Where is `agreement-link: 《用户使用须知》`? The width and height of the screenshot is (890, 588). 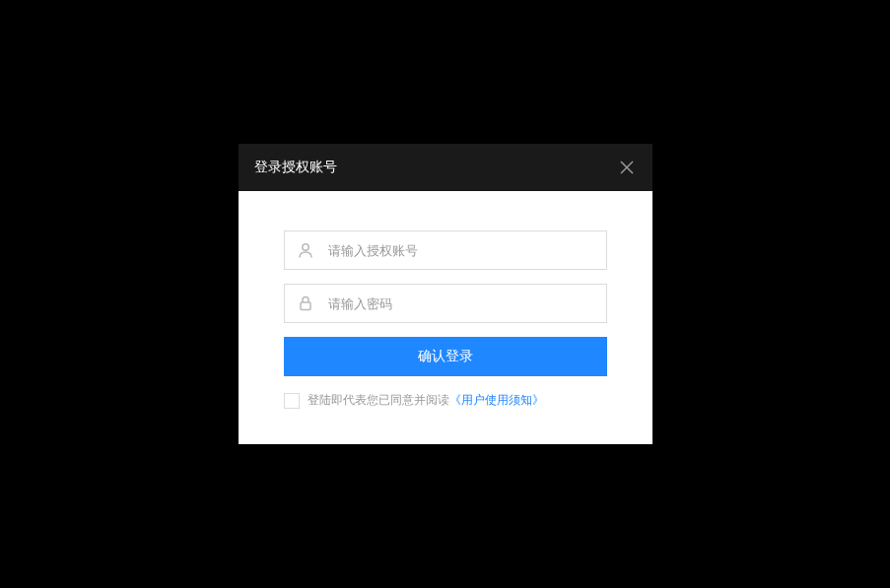
agreement-link: 《用户使用须知》 is located at coordinates (497, 400).